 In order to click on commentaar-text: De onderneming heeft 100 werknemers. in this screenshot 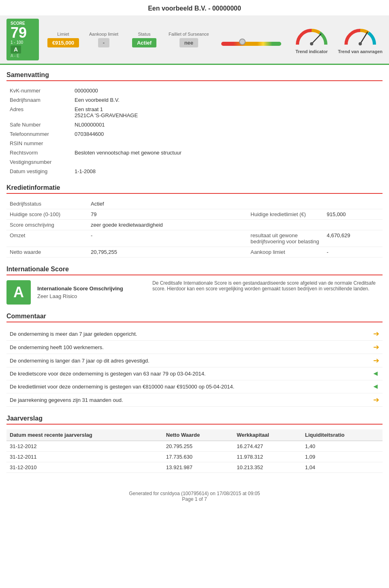, I will do `click(57, 347)`.